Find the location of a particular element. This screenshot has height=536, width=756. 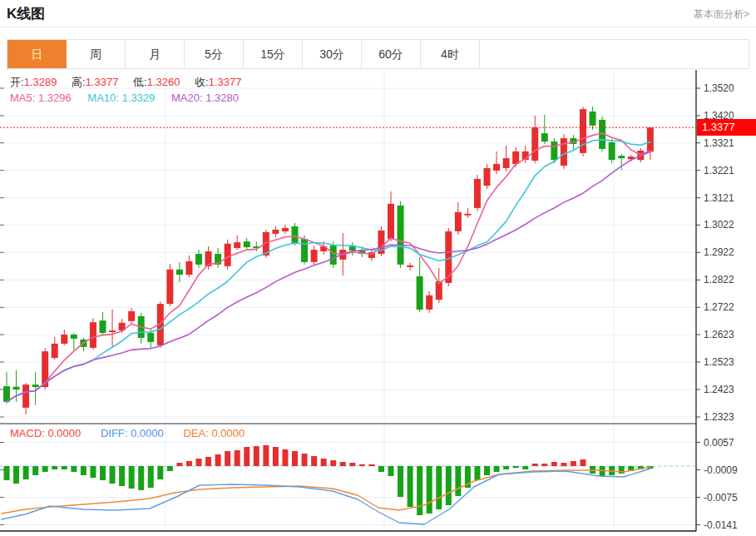

tab-15min: 15分 is located at coordinates (273, 54).